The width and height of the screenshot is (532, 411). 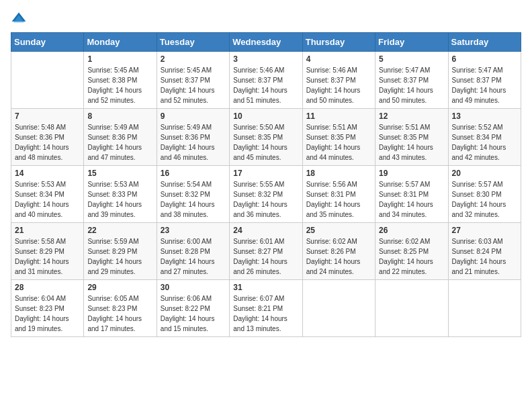 I want to click on day-number: 24, so click(x=266, y=230).